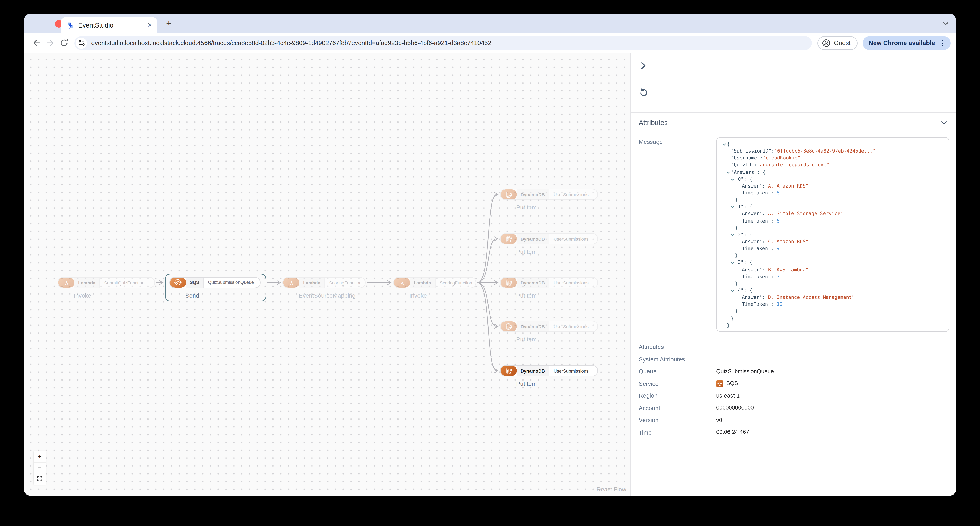 The width and height of the screenshot is (980, 526). Describe the element at coordinates (106, 288) in the screenshot. I see `flow-node-lambda-submit: λLambdaSubmitQuizFunctionInvoke` at that location.